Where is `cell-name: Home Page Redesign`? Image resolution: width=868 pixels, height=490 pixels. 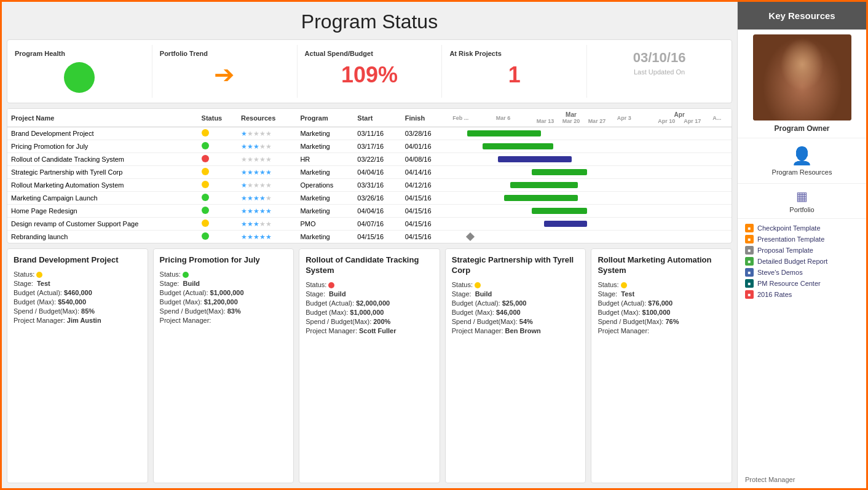
cell-name: Home Page Redesign is located at coordinates (103, 211).